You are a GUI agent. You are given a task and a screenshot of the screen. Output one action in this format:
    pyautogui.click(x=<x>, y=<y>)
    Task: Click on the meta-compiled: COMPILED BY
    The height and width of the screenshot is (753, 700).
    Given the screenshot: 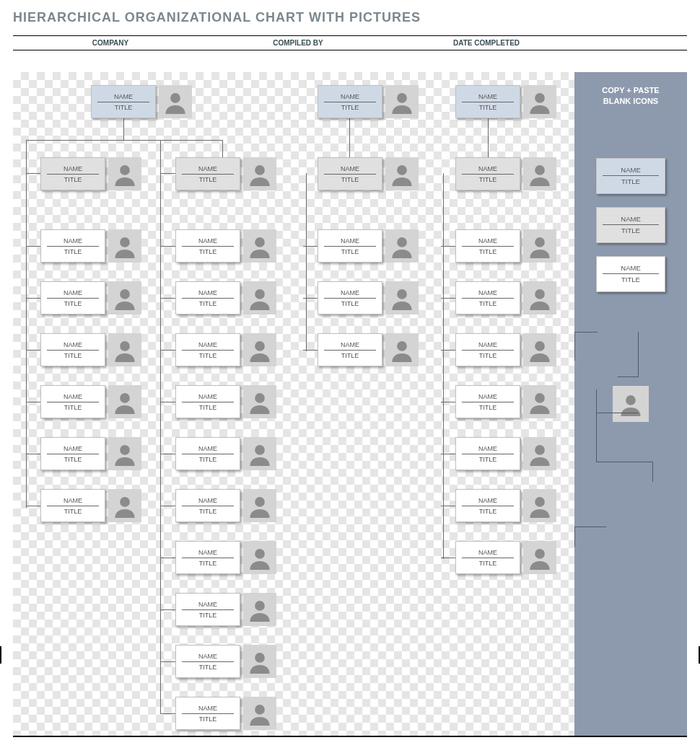 What is the action you would take?
    pyautogui.click(x=298, y=43)
    